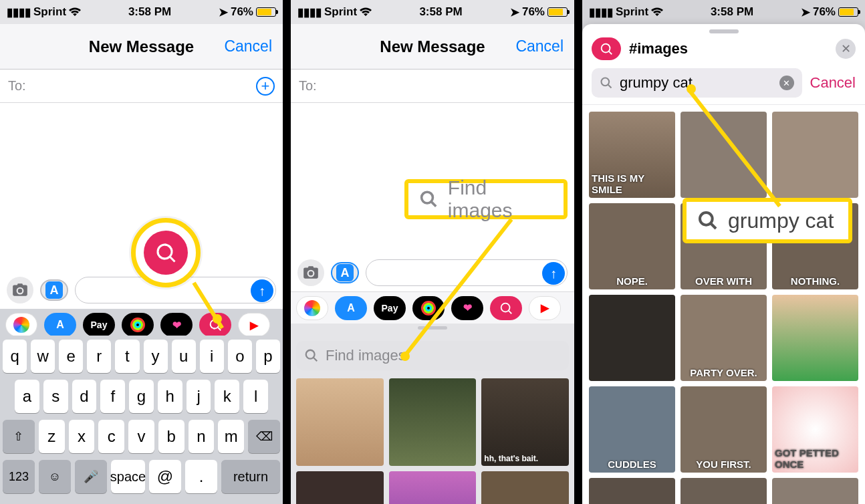  Describe the element at coordinates (156, 356) in the screenshot. I see `key-y: y` at that location.